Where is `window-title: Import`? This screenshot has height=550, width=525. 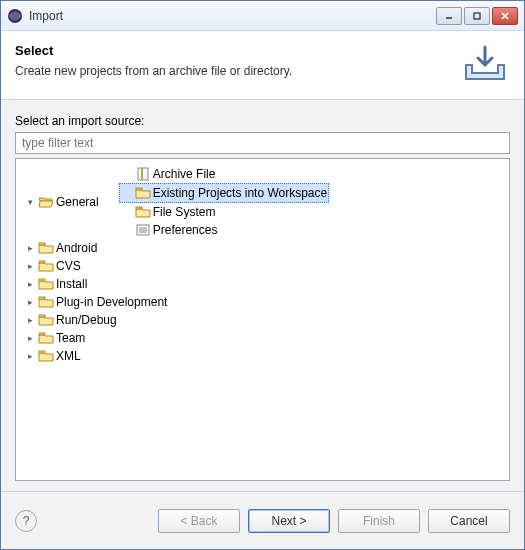 window-title: Import is located at coordinates (232, 16).